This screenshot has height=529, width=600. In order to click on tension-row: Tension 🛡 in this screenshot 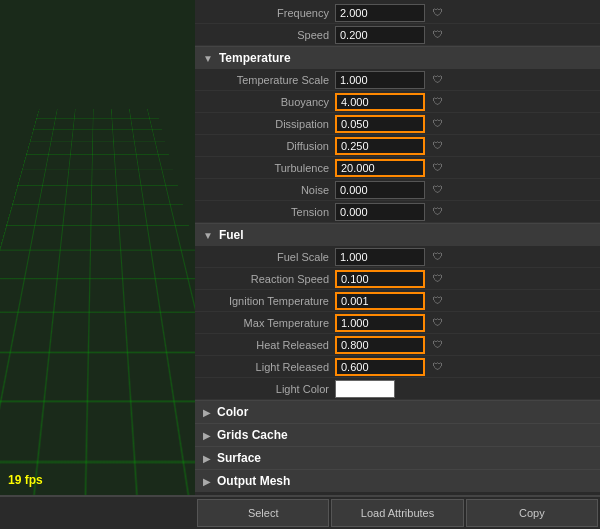, I will do `click(398, 212)`.